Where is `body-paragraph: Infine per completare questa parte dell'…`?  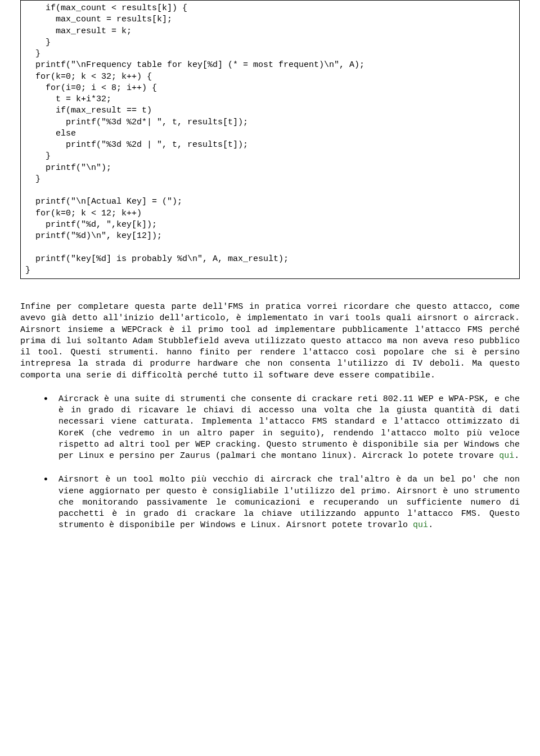 body-paragraph: Infine per completare questa parte dell'… is located at coordinates (270, 341).